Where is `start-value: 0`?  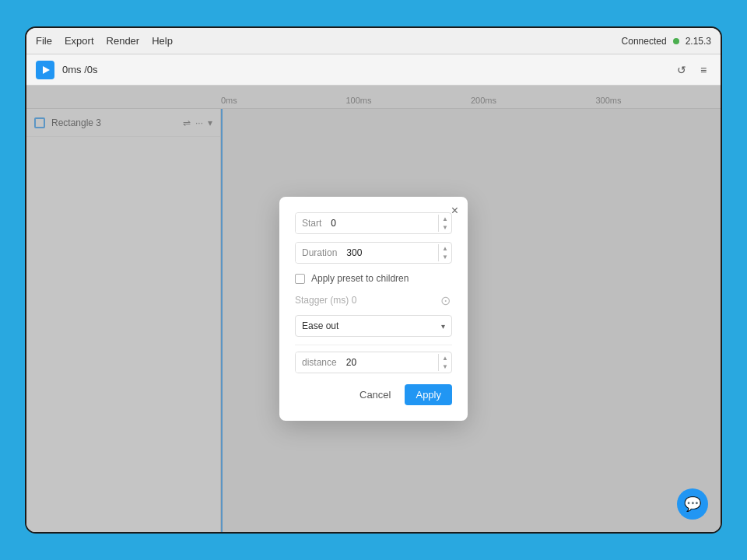
start-value: 0 is located at coordinates (383, 223).